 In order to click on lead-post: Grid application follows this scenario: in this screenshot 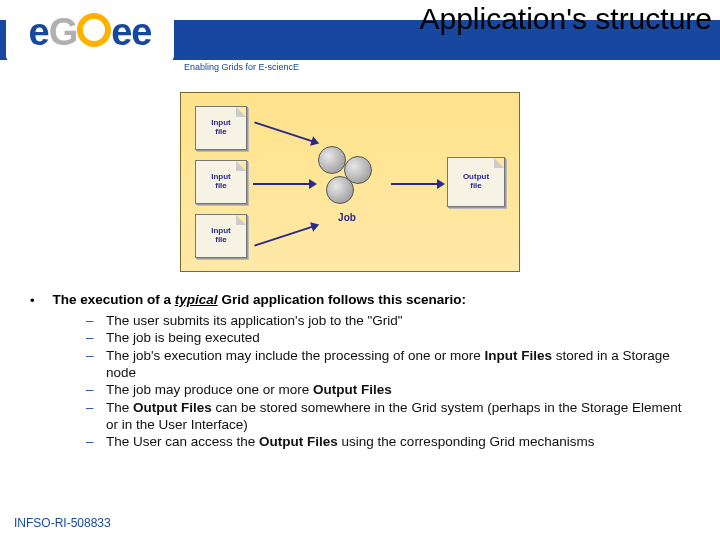, I will do `click(342, 300)`.